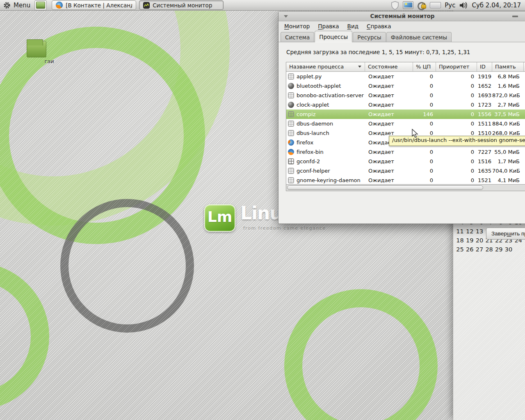  I want to click on wallpaper-ring-gray, so click(127, 266).